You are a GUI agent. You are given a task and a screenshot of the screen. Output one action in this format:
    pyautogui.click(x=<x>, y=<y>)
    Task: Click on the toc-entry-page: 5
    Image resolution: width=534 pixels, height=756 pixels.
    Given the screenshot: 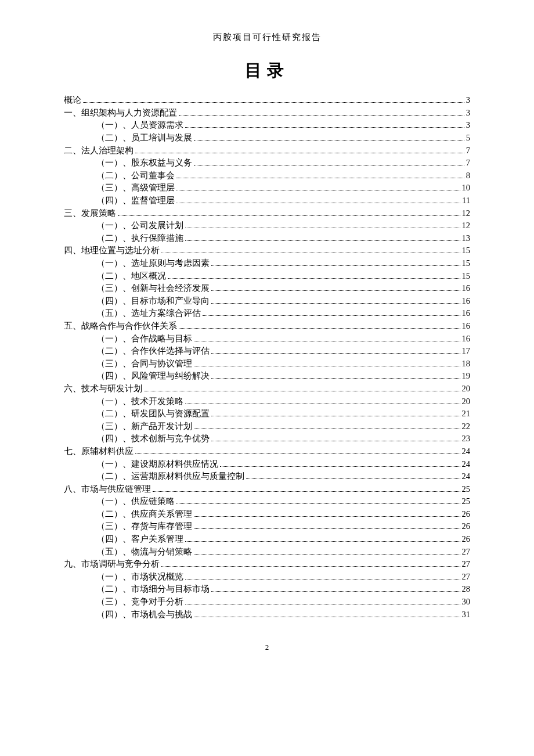 What is the action you would take?
    pyautogui.click(x=468, y=138)
    